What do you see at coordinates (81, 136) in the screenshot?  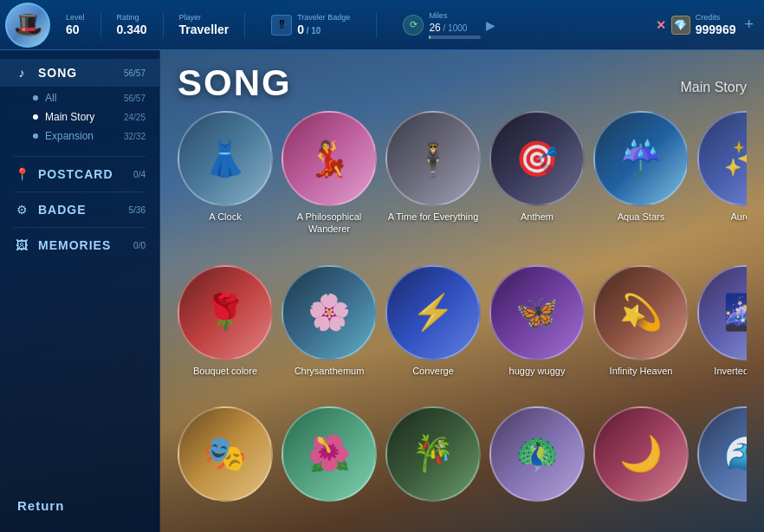 I see `sidebar-expansion-label: Expansion` at bounding box center [81, 136].